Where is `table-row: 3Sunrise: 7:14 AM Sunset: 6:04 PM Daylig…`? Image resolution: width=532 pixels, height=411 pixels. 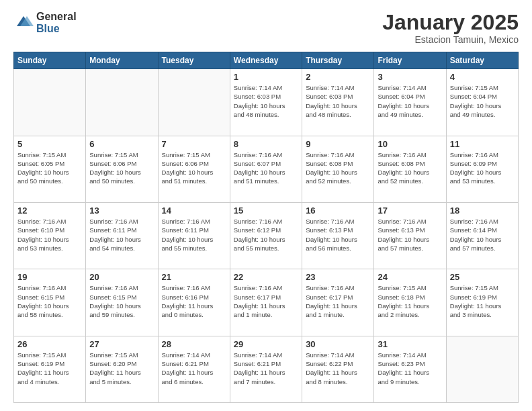
table-row: 3Sunrise: 7:14 AM Sunset: 6:04 PM Daylig… is located at coordinates (410, 102).